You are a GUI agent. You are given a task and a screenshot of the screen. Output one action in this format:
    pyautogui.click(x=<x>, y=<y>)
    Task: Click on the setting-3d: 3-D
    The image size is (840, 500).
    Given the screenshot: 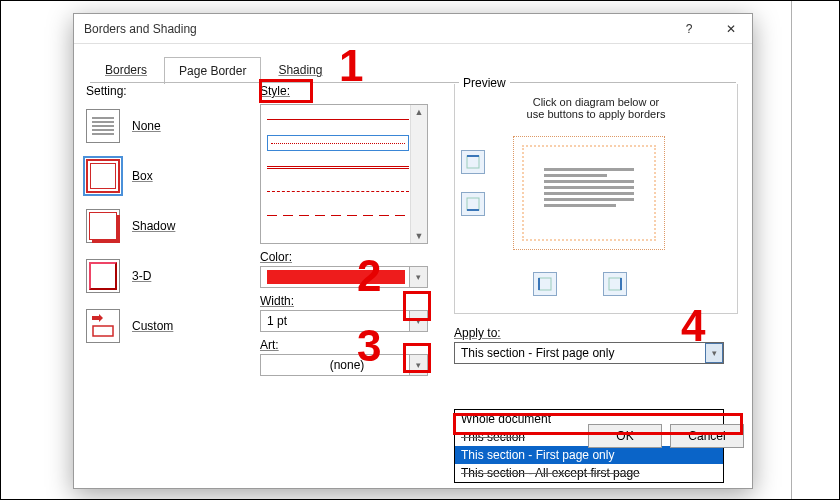 What is the action you would take?
    pyautogui.click(x=166, y=276)
    